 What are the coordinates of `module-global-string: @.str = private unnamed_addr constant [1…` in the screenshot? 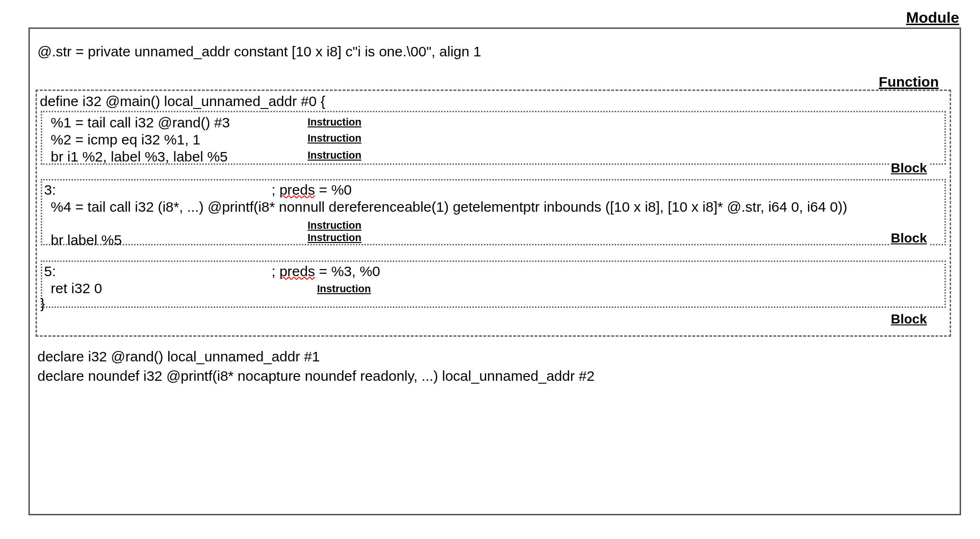 It's located at (495, 51).